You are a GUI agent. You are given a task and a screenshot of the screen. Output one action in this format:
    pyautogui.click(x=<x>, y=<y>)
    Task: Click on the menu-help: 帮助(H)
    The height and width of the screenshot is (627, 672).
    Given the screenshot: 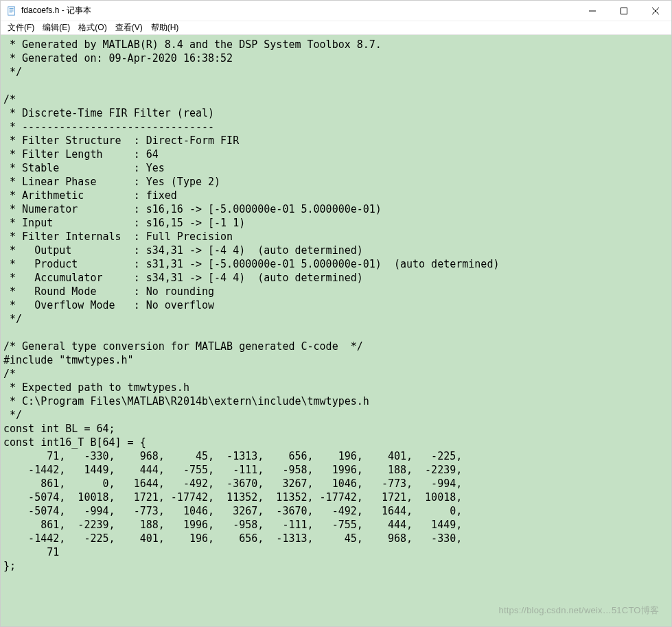 What is the action you would take?
    pyautogui.click(x=165, y=27)
    